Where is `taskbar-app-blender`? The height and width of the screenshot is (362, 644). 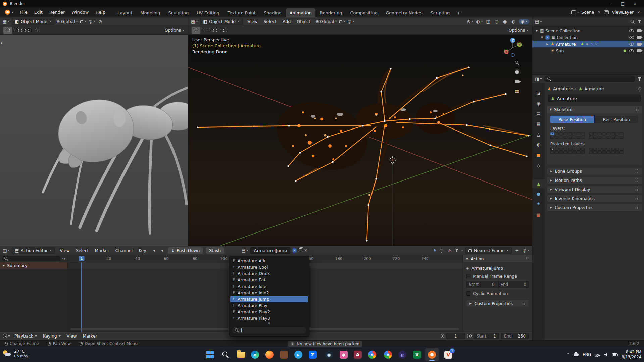 taskbar-app-blender is located at coordinates (432, 355).